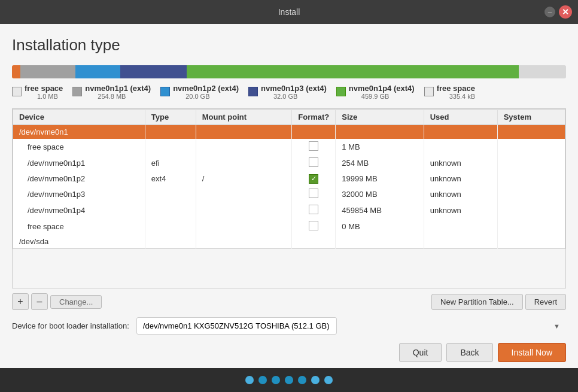  I want to click on table-row: /dev/nvme0n1p4459854 MBunknown, so click(290, 211).